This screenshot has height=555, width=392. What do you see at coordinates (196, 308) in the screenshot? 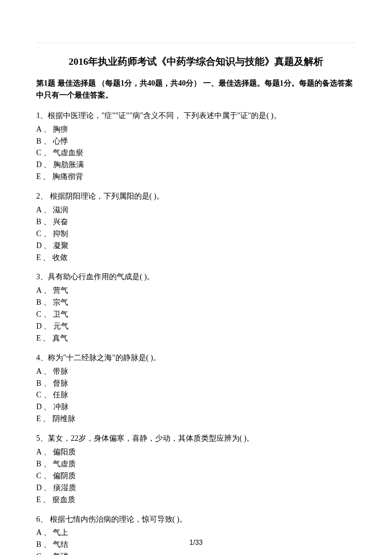
I see `question-3: 3、具有助心行血作用的气成是( )。 A 、 营气 B 、 宗气 C 、 卫气 …` at bounding box center [196, 308].